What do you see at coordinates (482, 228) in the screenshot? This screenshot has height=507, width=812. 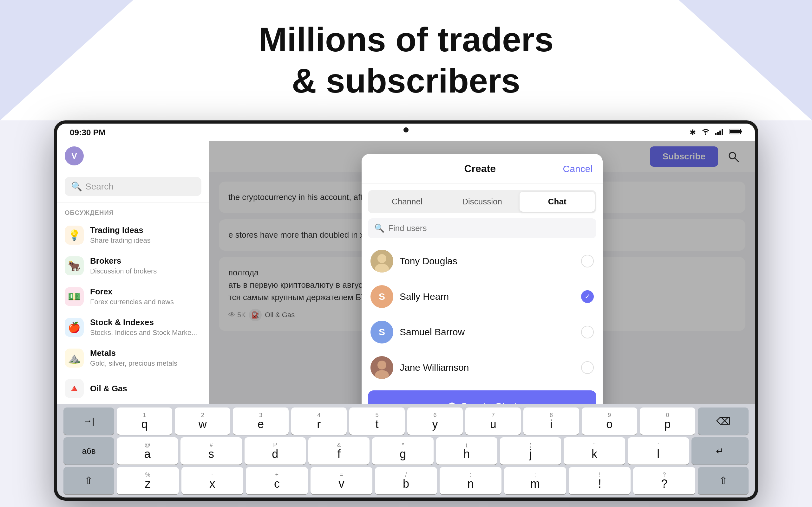 I see `user-search: 🔍` at bounding box center [482, 228].